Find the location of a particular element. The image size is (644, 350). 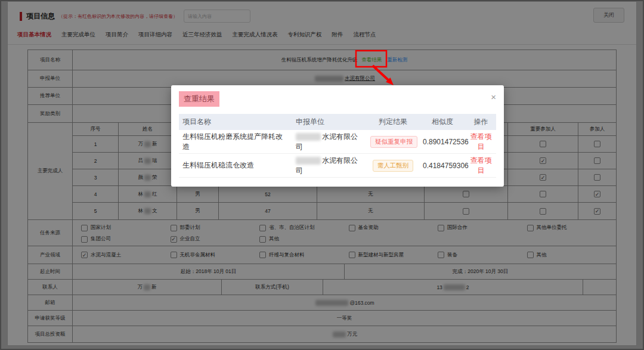

col-action: 操作 is located at coordinates (481, 122).